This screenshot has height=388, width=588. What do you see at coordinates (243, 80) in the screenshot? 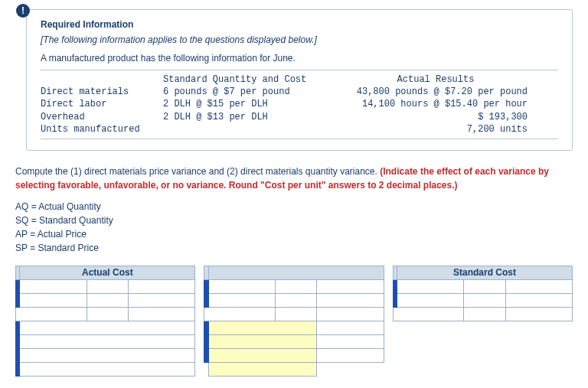
I see `std-header: Standard Quantity and Cost` at bounding box center [243, 80].